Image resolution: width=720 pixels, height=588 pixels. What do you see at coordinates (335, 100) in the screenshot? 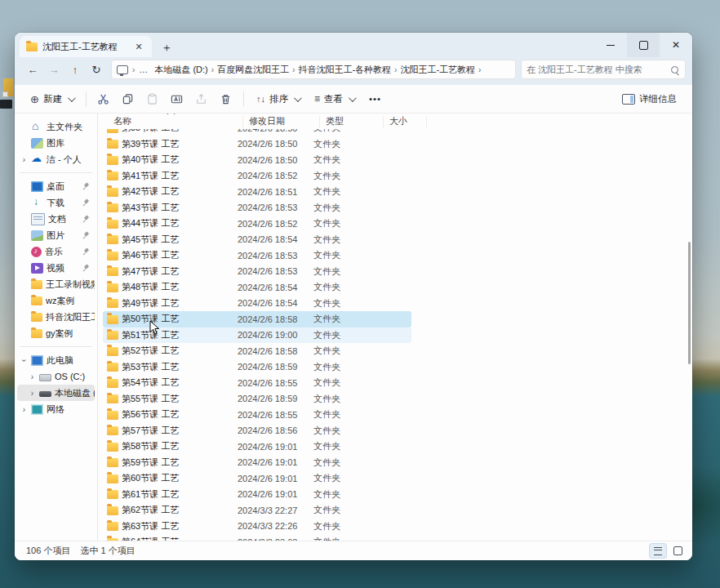
I see `view-button: ≡ 查看` at bounding box center [335, 100].